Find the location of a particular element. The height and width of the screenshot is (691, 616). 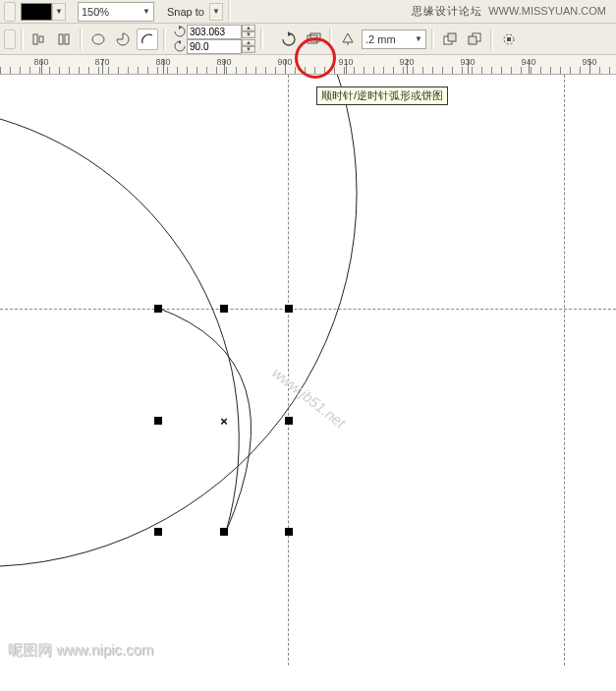

ruler-label: 870 is located at coordinates (102, 62).